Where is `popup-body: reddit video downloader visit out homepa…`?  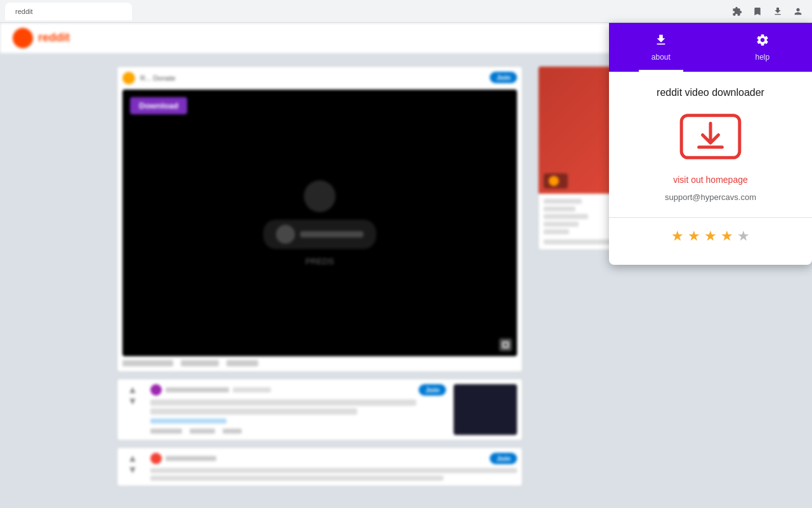
popup-body: reddit video downloader visit out homepa… is located at coordinates (710, 168).